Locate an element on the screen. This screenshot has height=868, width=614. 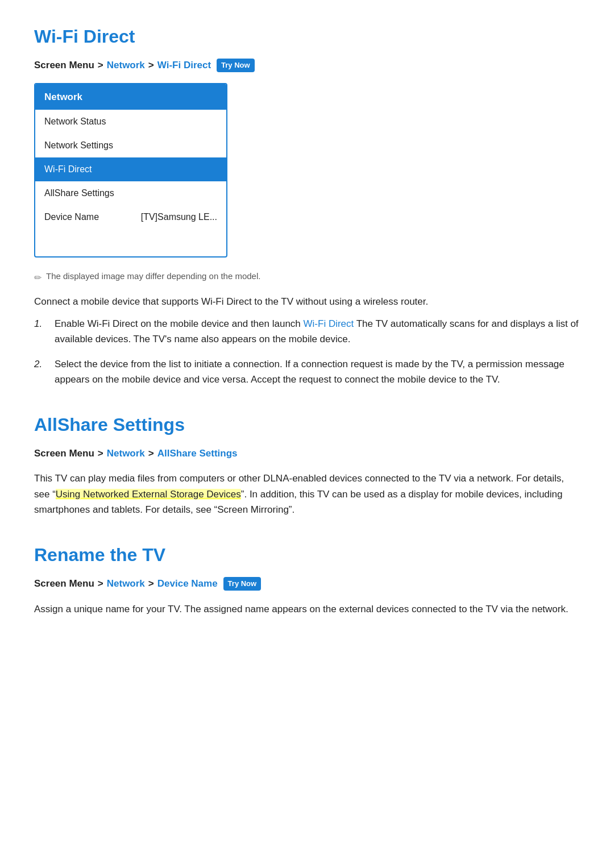
menu-item-network-status: Network Status is located at coordinates (131, 122).